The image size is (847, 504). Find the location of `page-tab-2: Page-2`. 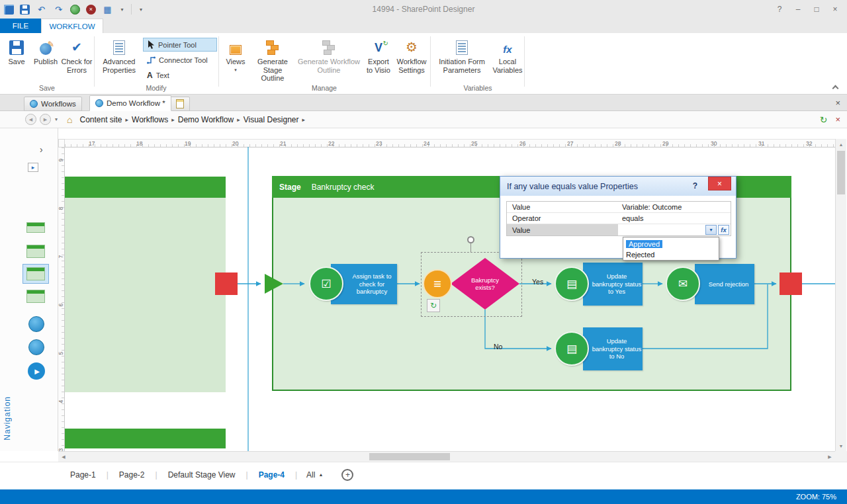

page-tab-2: Page-2 is located at coordinates (132, 475).